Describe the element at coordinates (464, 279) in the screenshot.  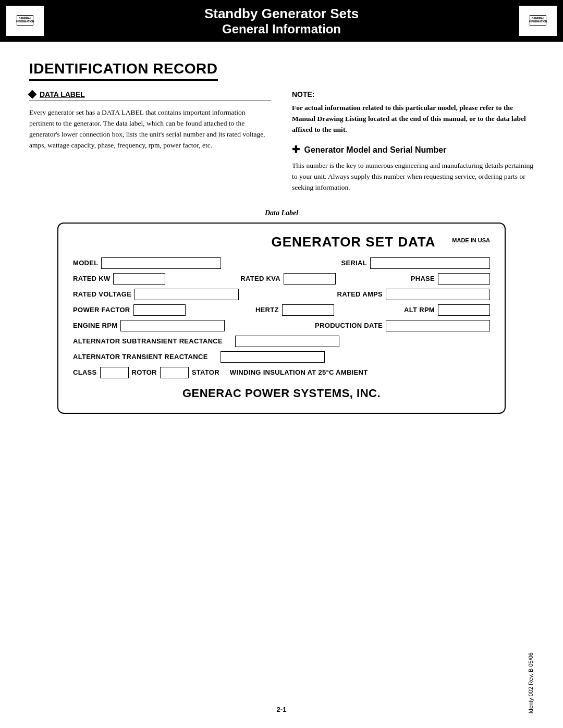
I see `field-phase` at that location.